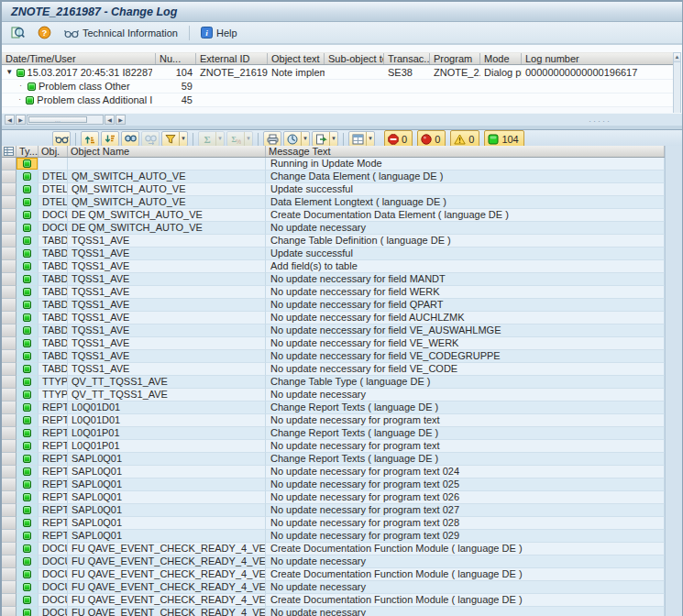  Describe the element at coordinates (232, 59) in the screenshot. I see `log-column-header: External ID` at that location.